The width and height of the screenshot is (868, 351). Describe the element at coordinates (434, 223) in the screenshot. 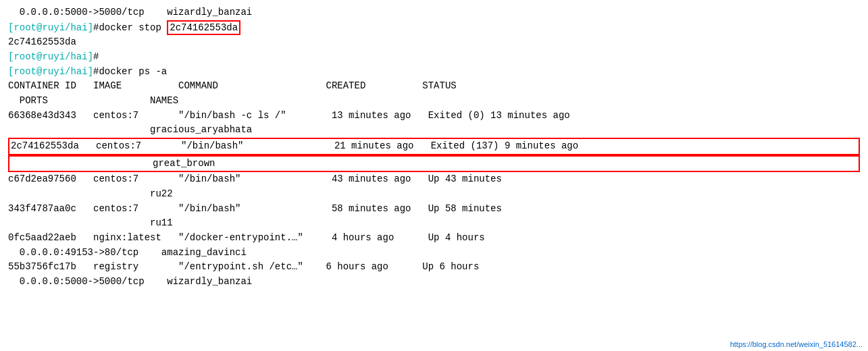

I see `terminal-line-14: ru11` at that location.